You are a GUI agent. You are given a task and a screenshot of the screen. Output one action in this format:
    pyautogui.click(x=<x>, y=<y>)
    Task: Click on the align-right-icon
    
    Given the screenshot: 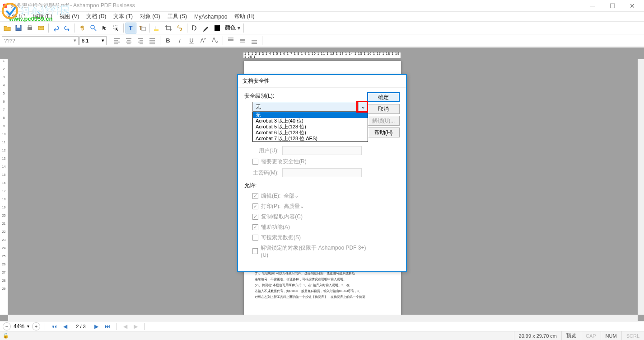 What is the action you would take?
    pyautogui.click(x=140, y=41)
    